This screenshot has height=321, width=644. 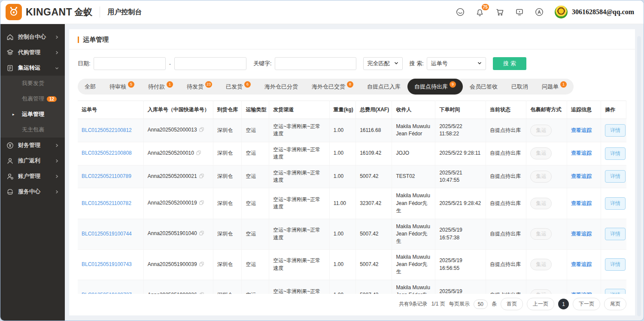 What do you see at coordinates (199, 87) in the screenshot?
I see `status-tab: 待发货 23` at bounding box center [199, 87].